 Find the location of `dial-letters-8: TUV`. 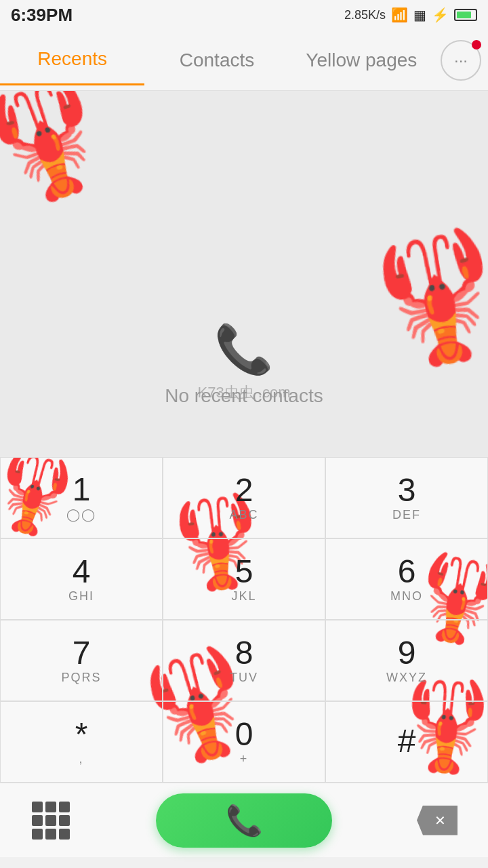

dial-letters-8: TUV is located at coordinates (244, 678).